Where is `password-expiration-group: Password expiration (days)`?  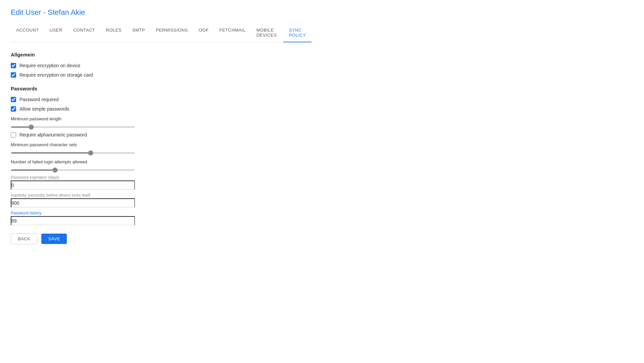 password-expiration-group: Password expiration (days) is located at coordinates (161, 182).